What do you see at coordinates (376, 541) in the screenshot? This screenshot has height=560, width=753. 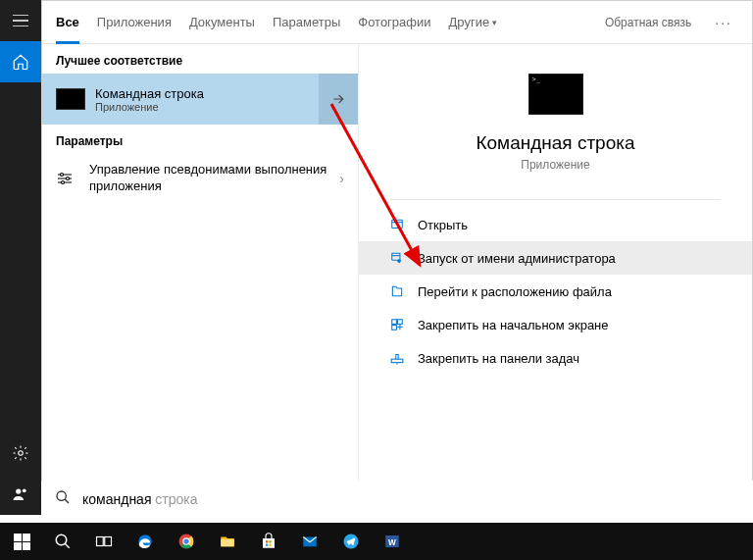 I see `taskbar: W` at bounding box center [376, 541].